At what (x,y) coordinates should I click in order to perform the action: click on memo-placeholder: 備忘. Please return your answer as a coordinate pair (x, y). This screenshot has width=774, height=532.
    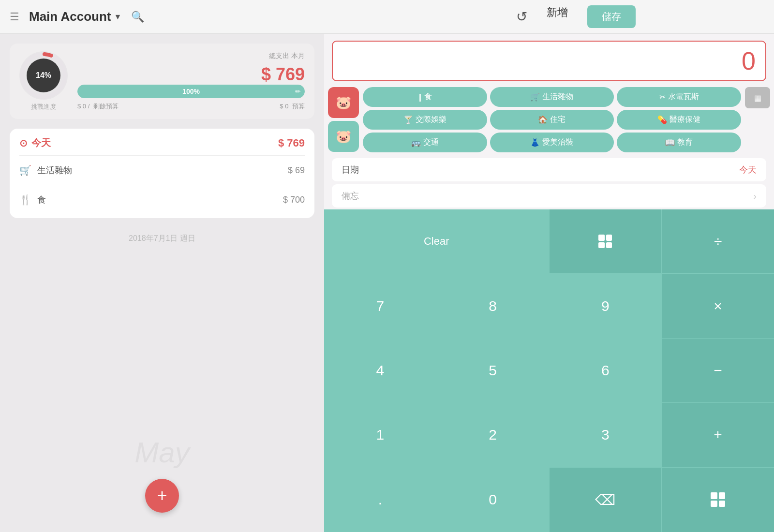
    Looking at the image, I should click on (350, 196).